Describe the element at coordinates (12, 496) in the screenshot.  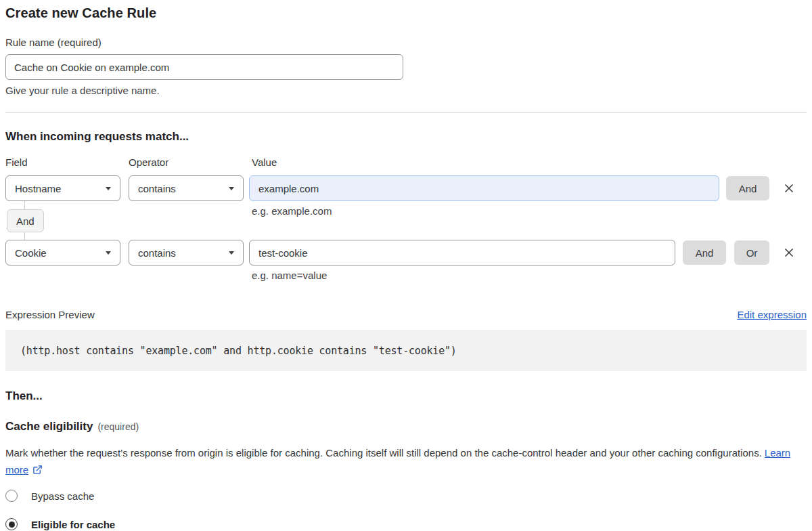
I see `radio-unselected-icon` at that location.